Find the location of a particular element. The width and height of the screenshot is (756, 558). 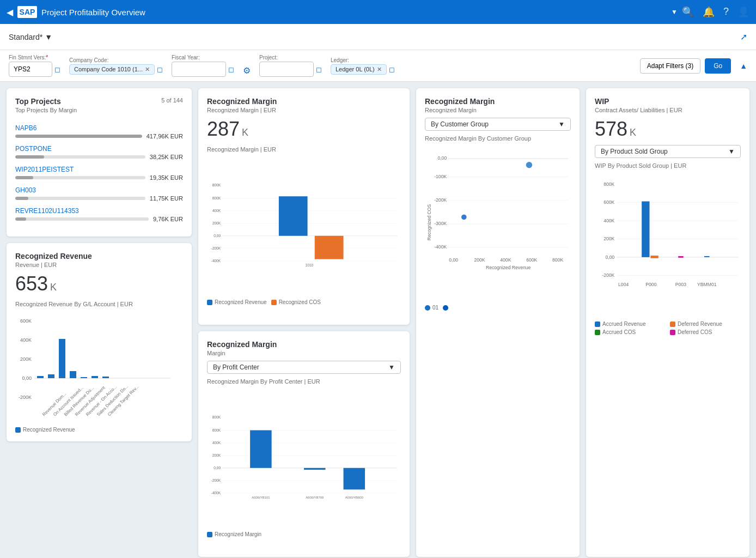

fiscal-year-copy-icon: ◻ is located at coordinates (231, 70).